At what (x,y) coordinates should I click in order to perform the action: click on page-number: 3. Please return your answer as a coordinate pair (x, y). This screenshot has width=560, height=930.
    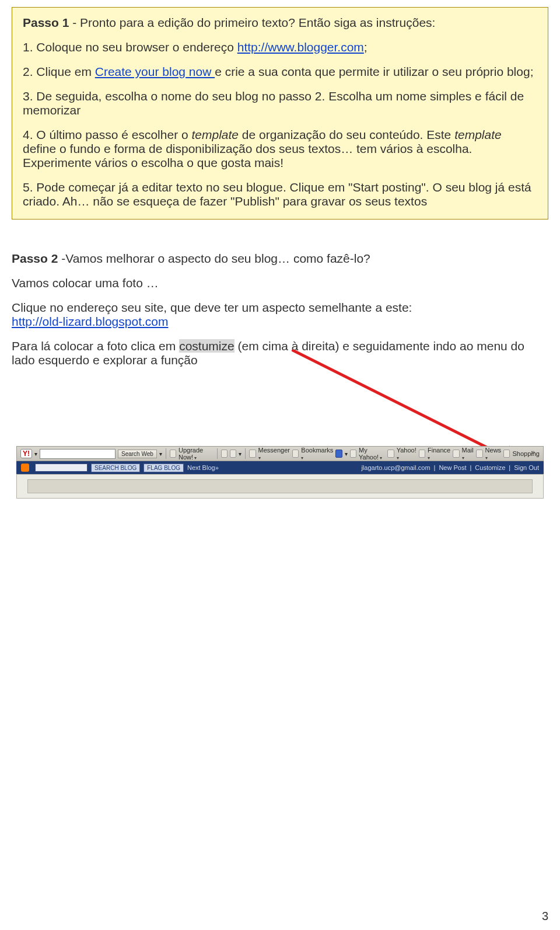
    Looking at the image, I should click on (545, 917).